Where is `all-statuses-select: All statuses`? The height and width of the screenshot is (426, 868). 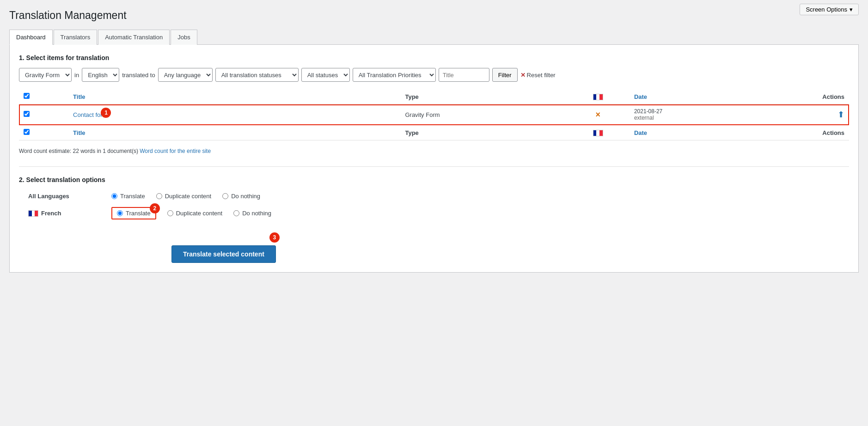
all-statuses-select: All statuses is located at coordinates (325, 75).